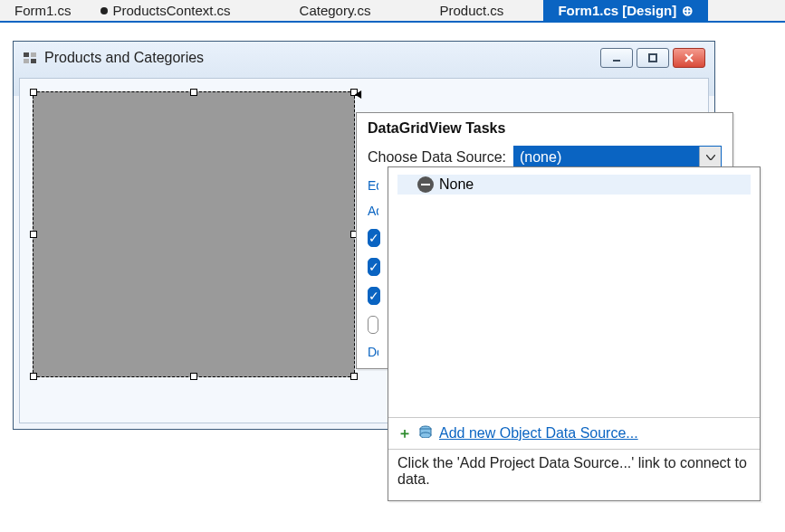  I want to click on minimize-button, so click(617, 58).